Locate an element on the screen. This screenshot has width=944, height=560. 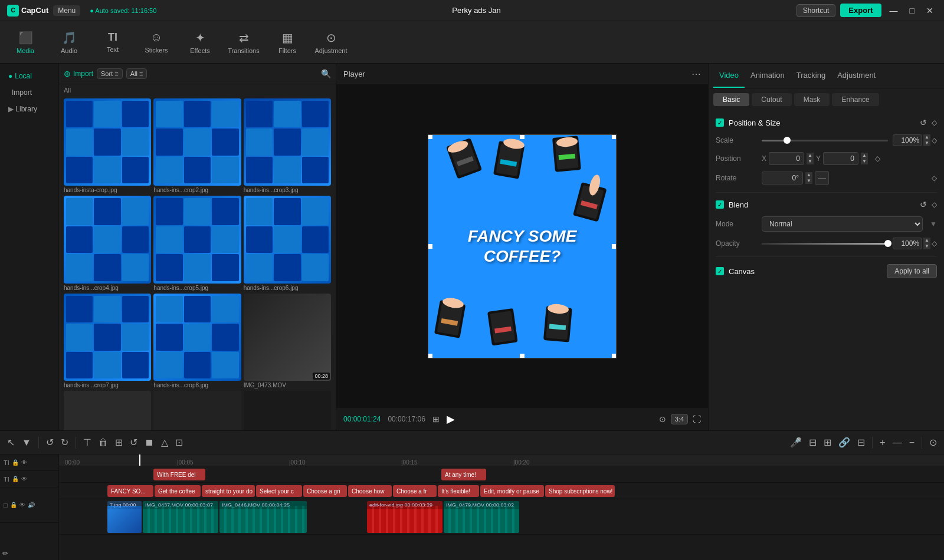
blend-reset-button: ↺ is located at coordinates (923, 205).